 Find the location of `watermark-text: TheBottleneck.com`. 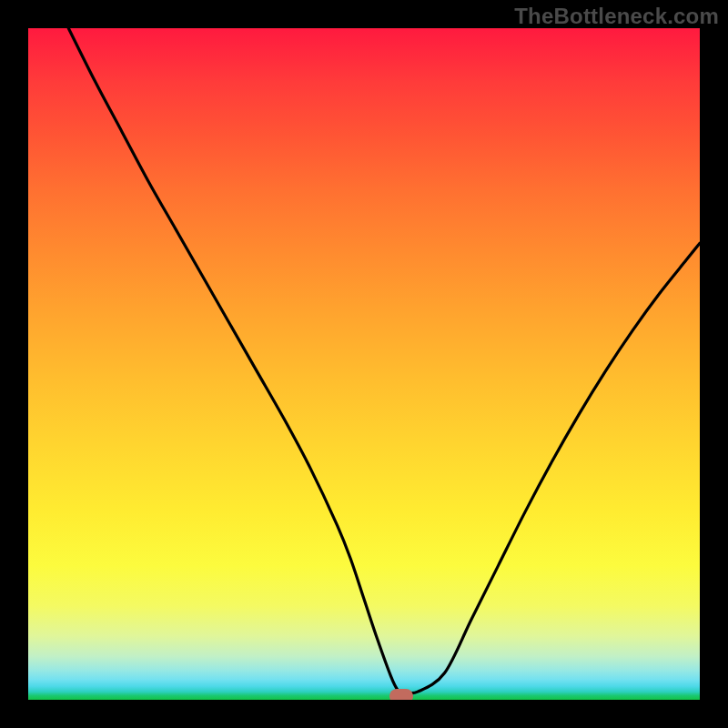

watermark-text: TheBottleneck.com is located at coordinates (617, 16).